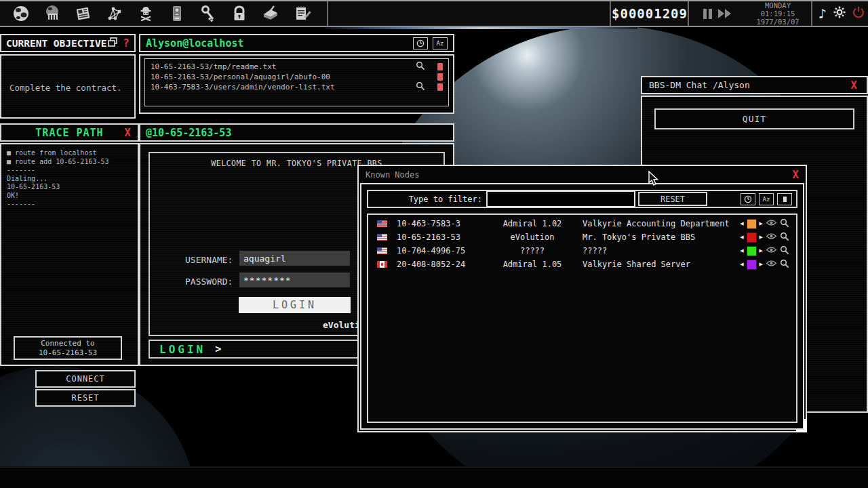  I want to click on money-display: $00001209, so click(650, 14).